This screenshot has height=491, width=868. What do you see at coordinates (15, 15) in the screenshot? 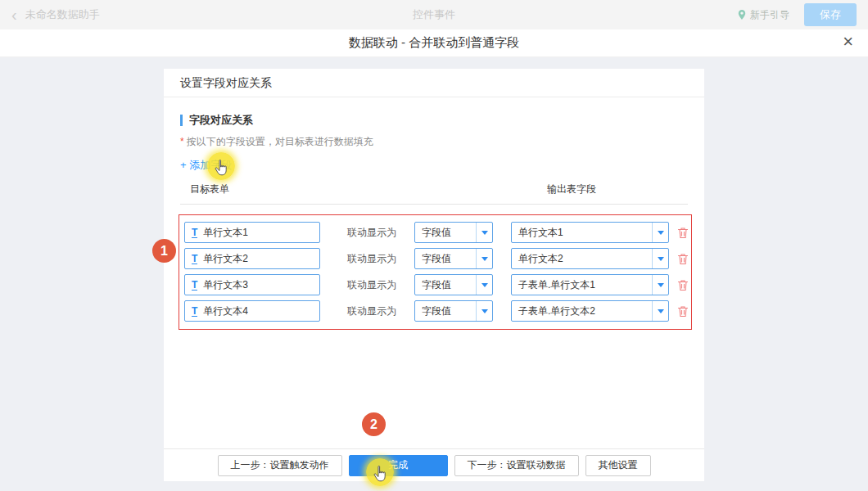
I see `back-icon: ‹` at bounding box center [15, 15].